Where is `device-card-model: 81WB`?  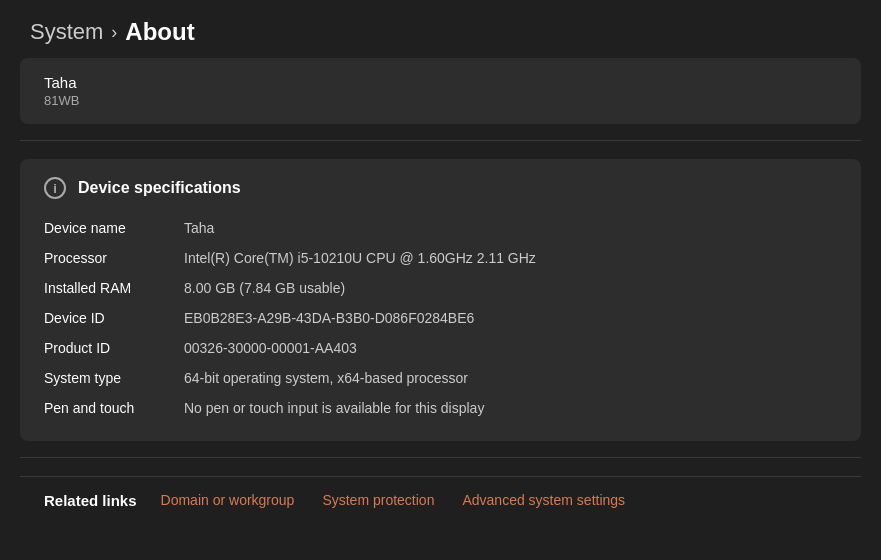
device-card-model: 81WB is located at coordinates (440, 100).